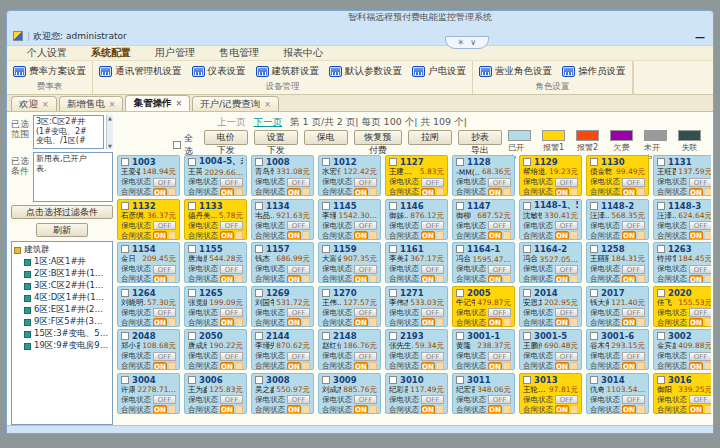 The width and height of the screenshot is (720, 448). What do you see at coordinates (158, 103) in the screenshot?
I see `tab: 集管操作 ×` at bounding box center [158, 103].